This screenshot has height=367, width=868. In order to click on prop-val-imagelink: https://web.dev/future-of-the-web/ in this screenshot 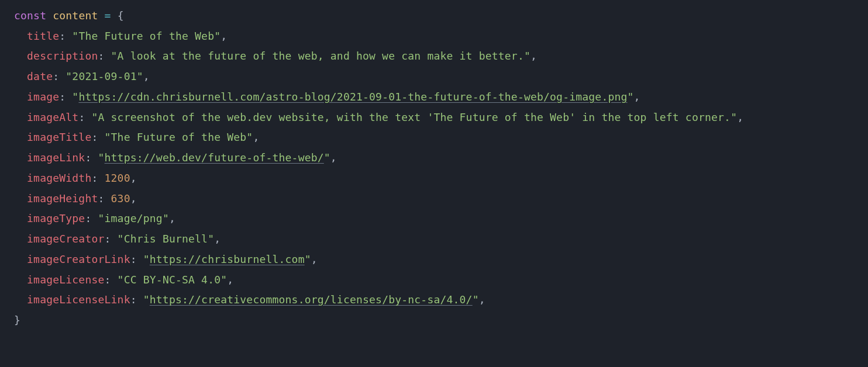, I will do `click(214, 158)`.